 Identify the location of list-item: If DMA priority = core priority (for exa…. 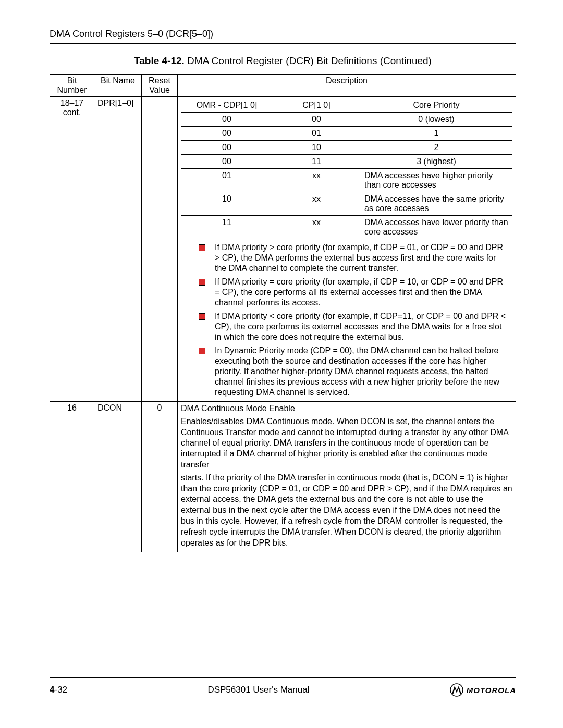
(347, 292).